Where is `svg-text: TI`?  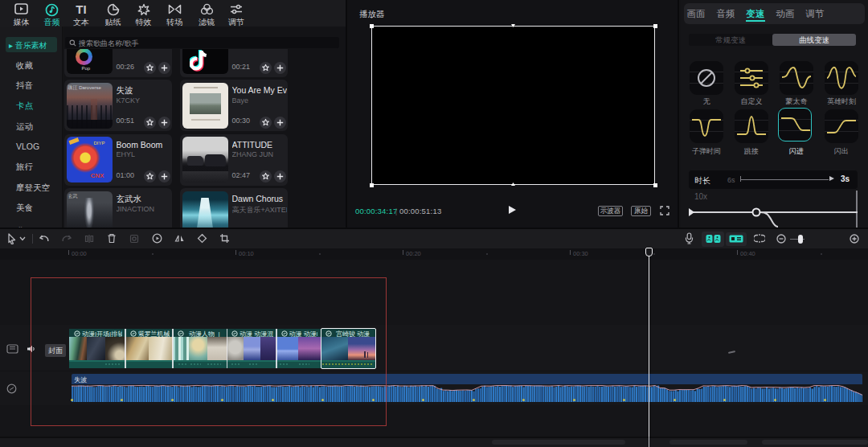
svg-text: TI is located at coordinates (80, 10).